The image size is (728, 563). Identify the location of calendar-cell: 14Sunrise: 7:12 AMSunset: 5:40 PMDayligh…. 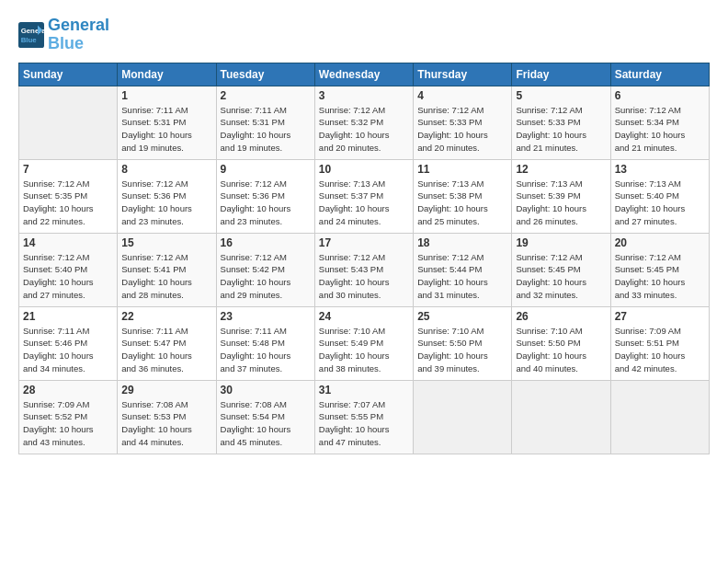
(68, 270).